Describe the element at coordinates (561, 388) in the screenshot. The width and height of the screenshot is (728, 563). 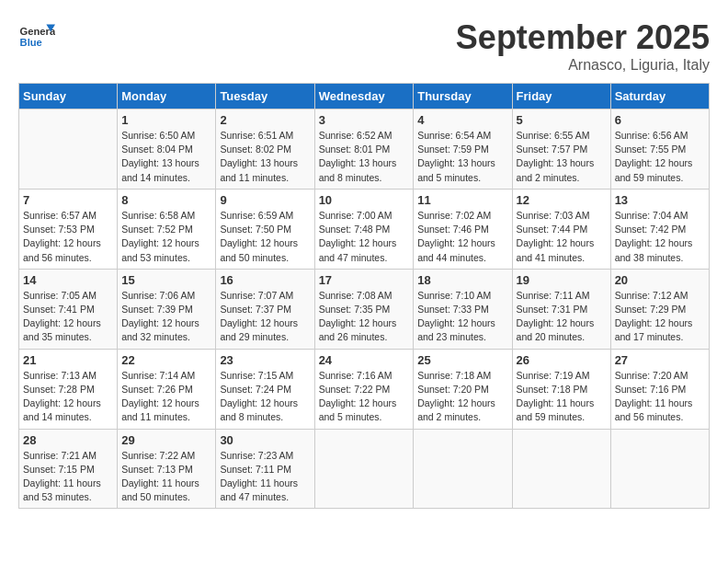
I see `calendar-cell: 26Sunrise: 7:19 AM Sunset: 7:18 PM Dayli…` at that location.